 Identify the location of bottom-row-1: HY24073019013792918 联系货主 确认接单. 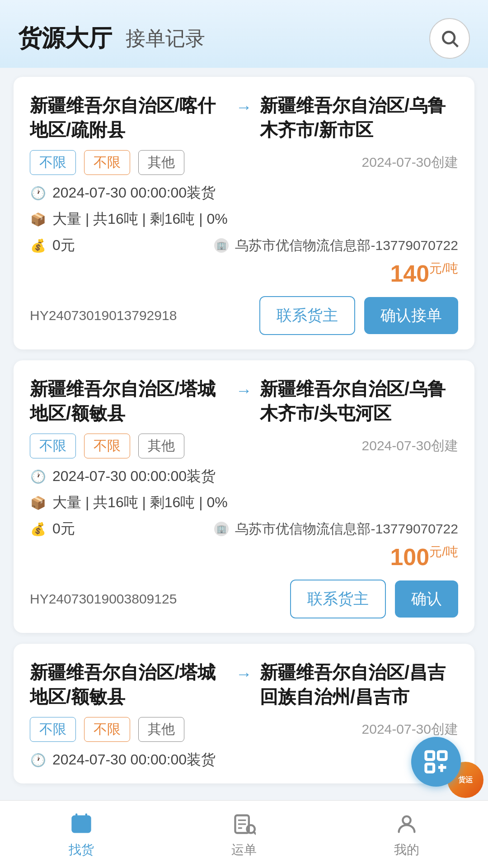
(244, 316).